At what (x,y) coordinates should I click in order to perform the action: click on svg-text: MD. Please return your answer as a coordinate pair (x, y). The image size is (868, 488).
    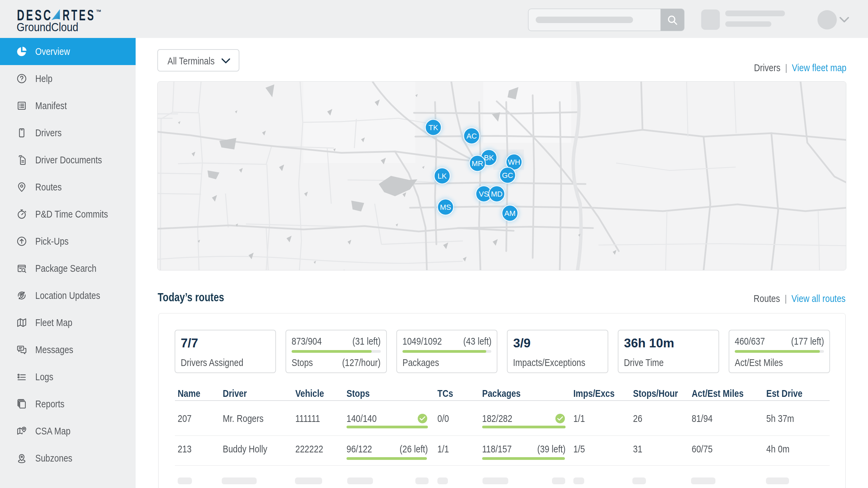
    Looking at the image, I should click on (497, 194).